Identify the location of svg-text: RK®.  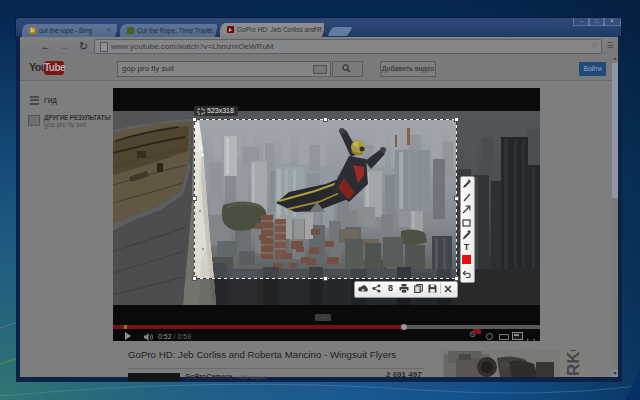
(574, 363).